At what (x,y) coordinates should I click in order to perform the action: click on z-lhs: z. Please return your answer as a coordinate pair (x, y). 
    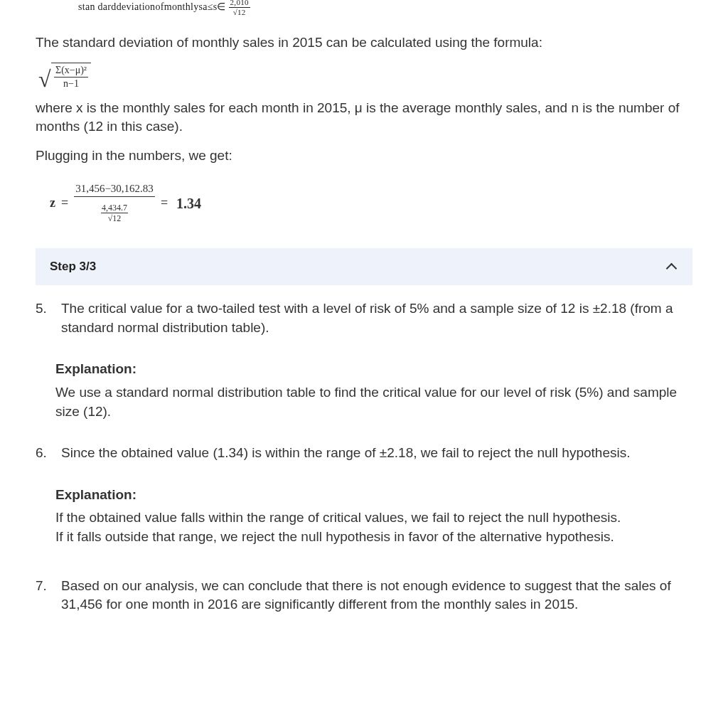
    Looking at the image, I should click on (53, 203).